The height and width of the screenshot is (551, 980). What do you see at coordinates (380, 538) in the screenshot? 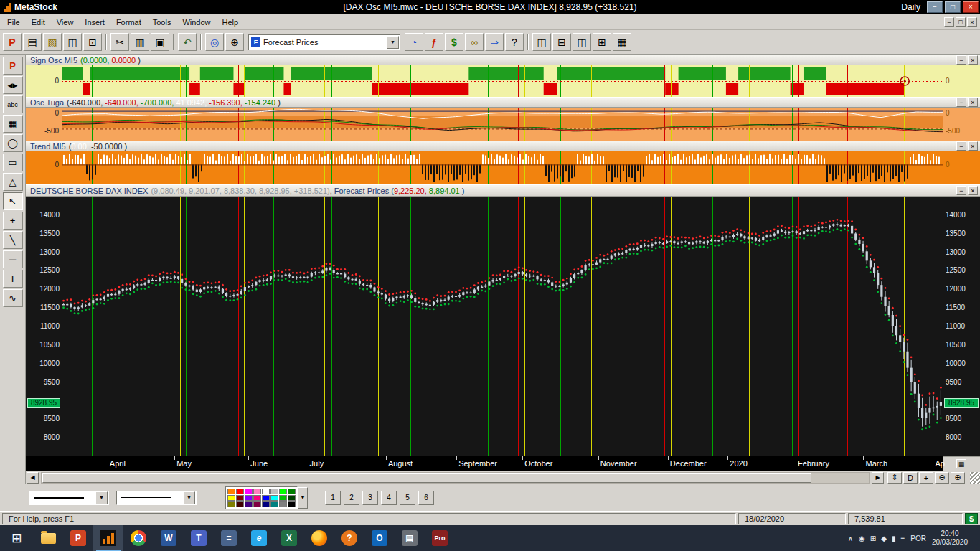
I see `taskbar-outlook: O` at bounding box center [380, 538].